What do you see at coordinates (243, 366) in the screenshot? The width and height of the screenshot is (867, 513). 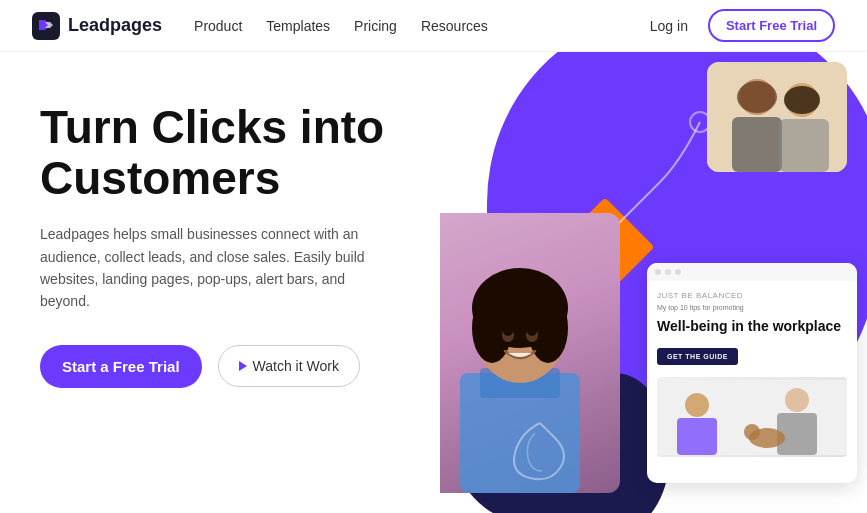 I see `play-icon` at bounding box center [243, 366].